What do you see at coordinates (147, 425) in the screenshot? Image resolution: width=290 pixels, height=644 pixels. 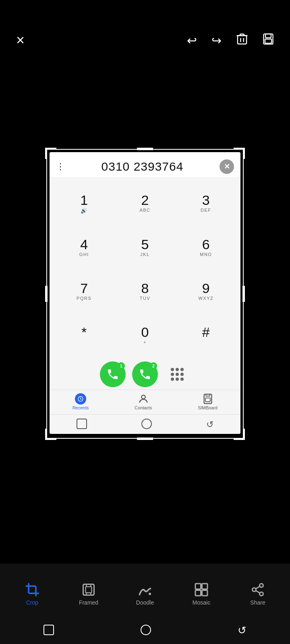 I see `dialer-back-button-circle` at bounding box center [147, 425].